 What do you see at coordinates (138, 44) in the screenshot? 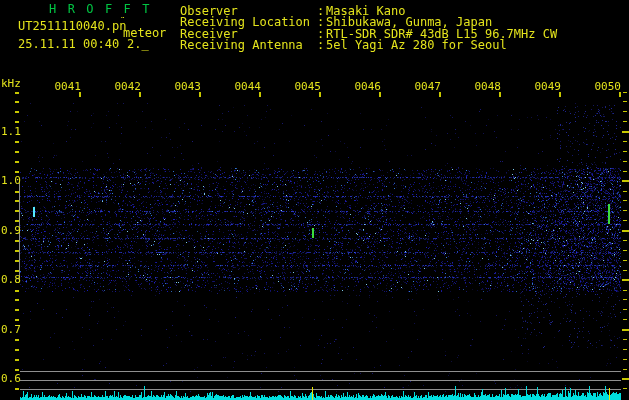
I see `counter-value: 2._` at bounding box center [138, 44].